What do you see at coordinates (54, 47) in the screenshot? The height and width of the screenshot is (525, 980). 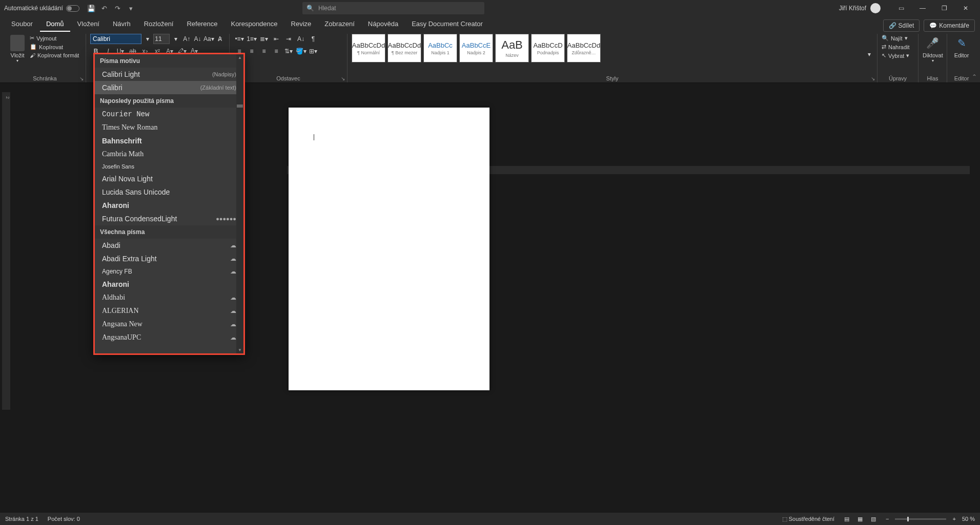 I see `copy-button: 📋Kopírovat` at bounding box center [54, 47].